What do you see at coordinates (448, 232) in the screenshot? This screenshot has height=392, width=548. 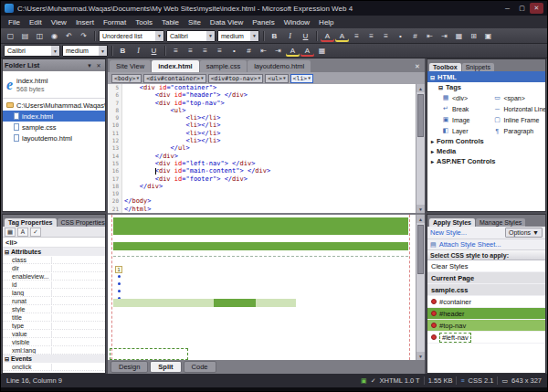 I see `new-style-link: New Style...` at bounding box center [448, 232].